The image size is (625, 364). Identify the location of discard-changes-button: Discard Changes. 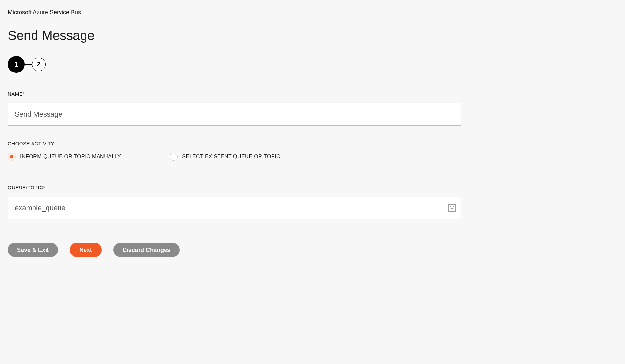
(146, 250).